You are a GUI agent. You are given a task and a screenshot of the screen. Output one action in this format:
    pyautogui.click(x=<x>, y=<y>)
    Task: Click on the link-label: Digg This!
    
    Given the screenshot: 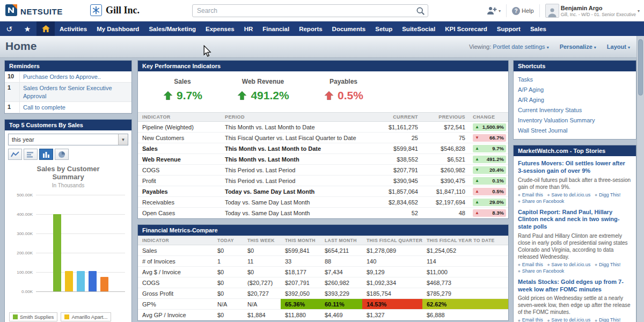 What is the action you would take?
    pyautogui.click(x=610, y=265)
    